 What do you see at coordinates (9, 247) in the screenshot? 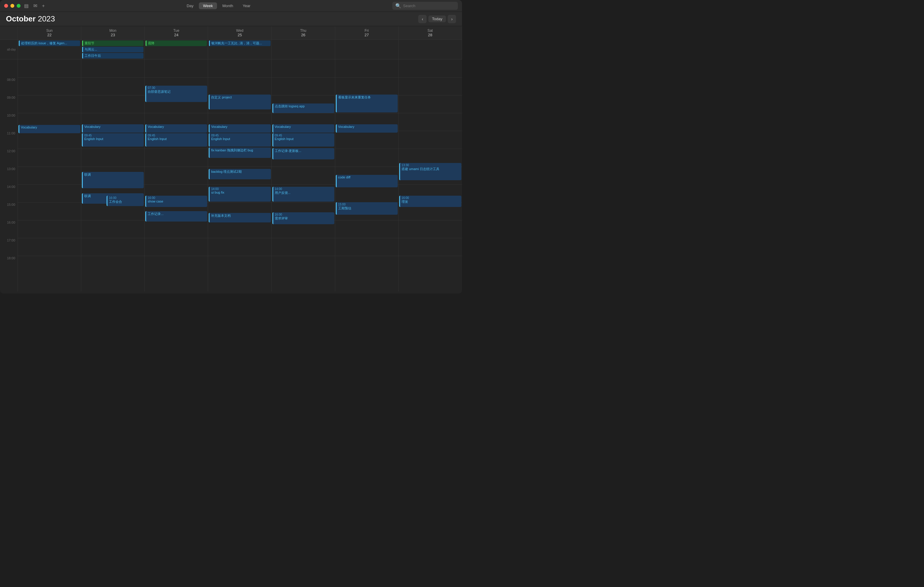
I see `time-17: 17:00` at bounding box center [9, 247].